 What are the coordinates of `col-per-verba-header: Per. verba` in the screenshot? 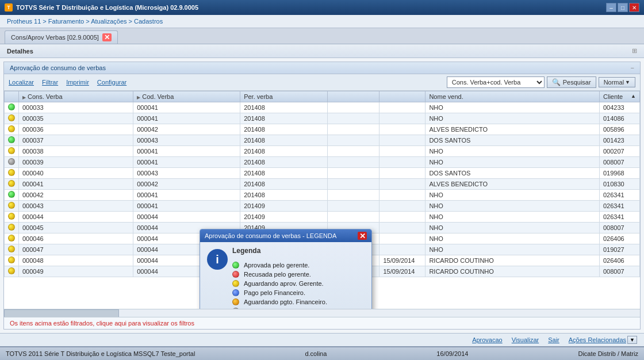 It's located at (284, 97).